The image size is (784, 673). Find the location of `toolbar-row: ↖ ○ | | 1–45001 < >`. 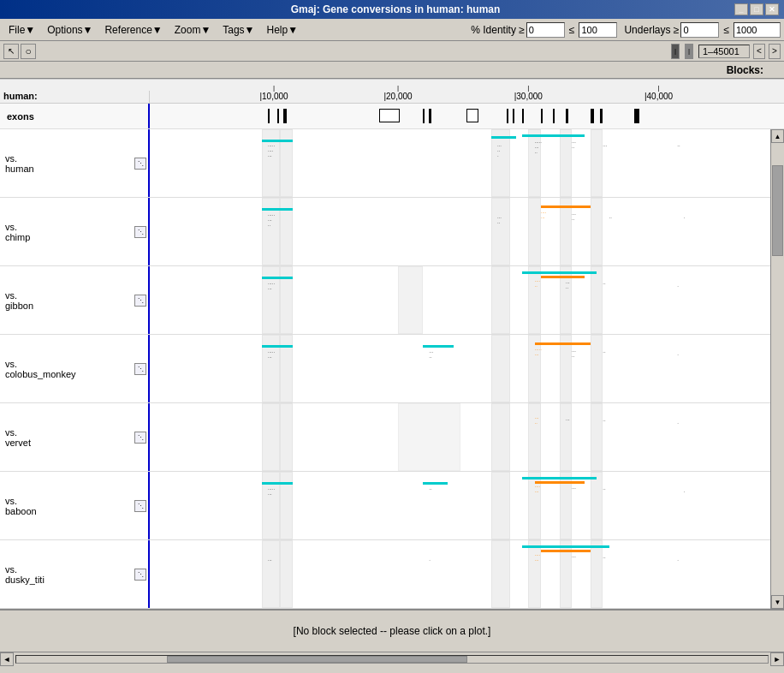

toolbar-row: ↖ ○ | | 1–45001 < > is located at coordinates (392, 51).